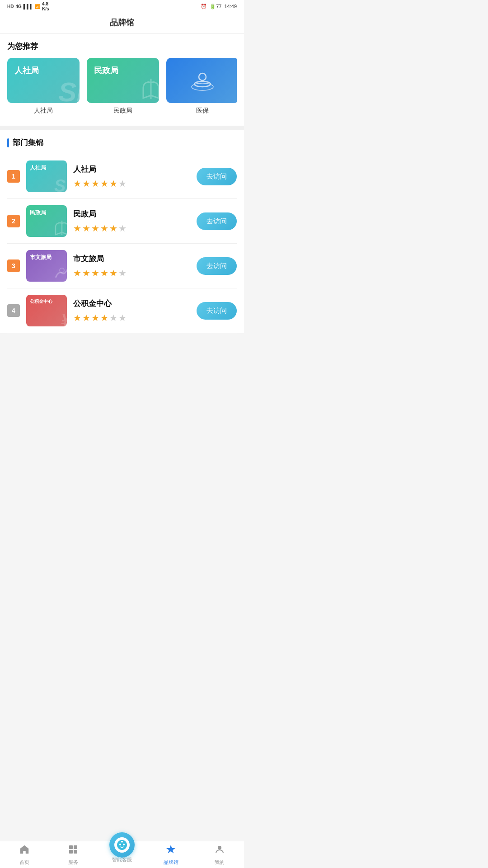 This screenshot has height=868, width=488. What do you see at coordinates (77, 228) in the screenshot?
I see `star-2-1: ★` at bounding box center [77, 228].